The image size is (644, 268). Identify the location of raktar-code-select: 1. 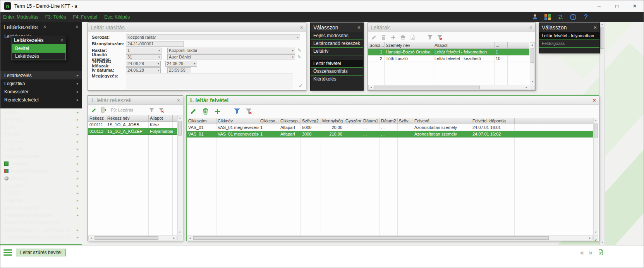
(144, 50).